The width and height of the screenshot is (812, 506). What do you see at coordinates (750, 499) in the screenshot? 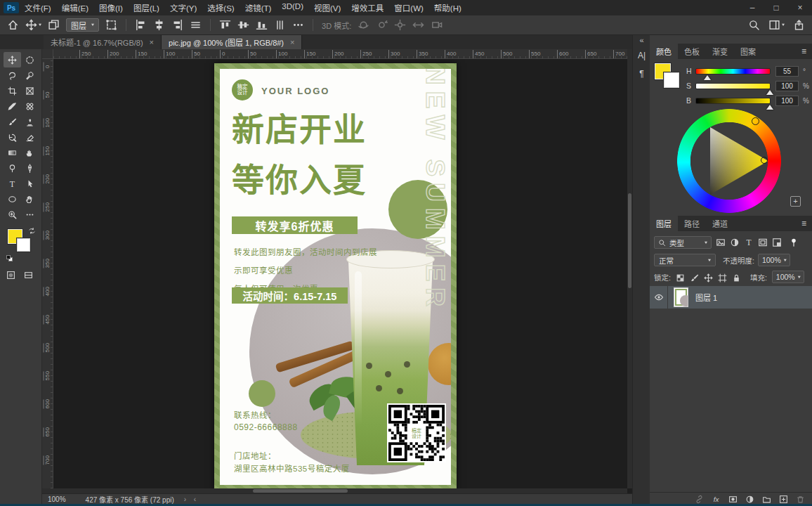
I see `adjustment-layer-icon` at bounding box center [750, 499].